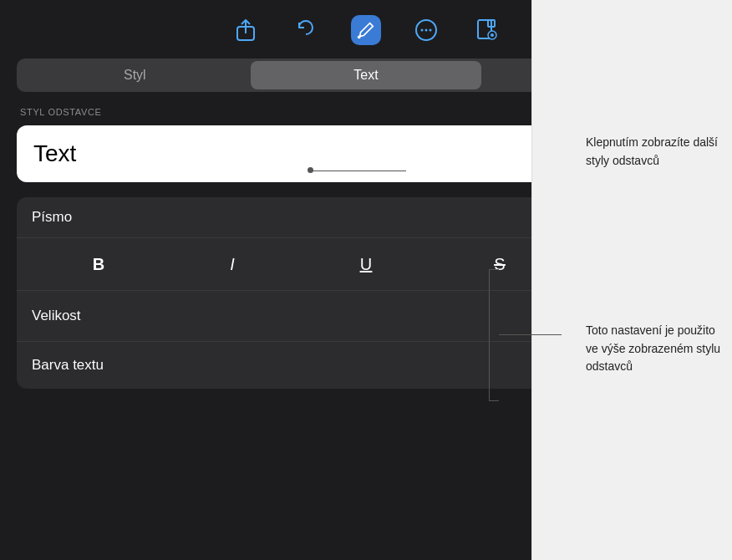 The image size is (732, 560). What do you see at coordinates (57, 316) in the screenshot?
I see `size-label: Velikost` at bounding box center [57, 316].